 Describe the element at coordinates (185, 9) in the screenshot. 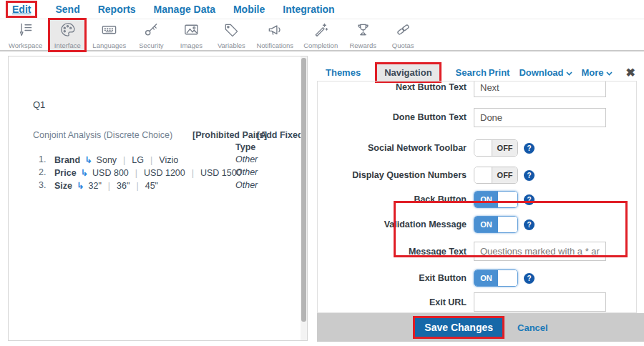

I see `nav-item-manage-data: Manage Data` at that location.